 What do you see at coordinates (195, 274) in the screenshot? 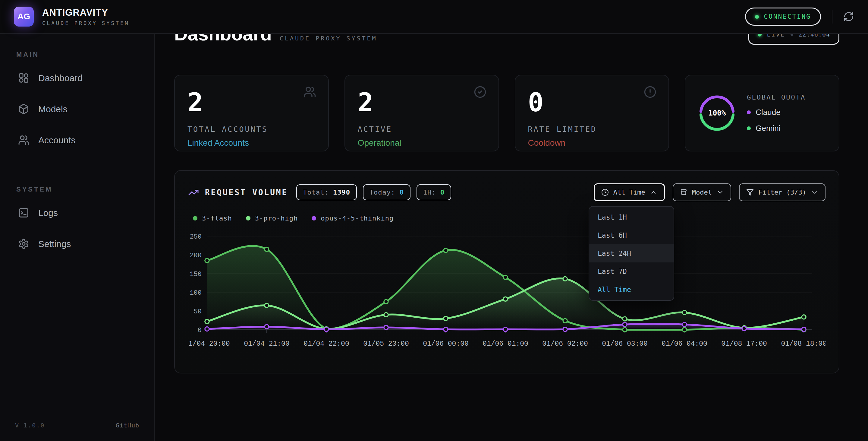
I see `svg-text: 150` at bounding box center [195, 274].